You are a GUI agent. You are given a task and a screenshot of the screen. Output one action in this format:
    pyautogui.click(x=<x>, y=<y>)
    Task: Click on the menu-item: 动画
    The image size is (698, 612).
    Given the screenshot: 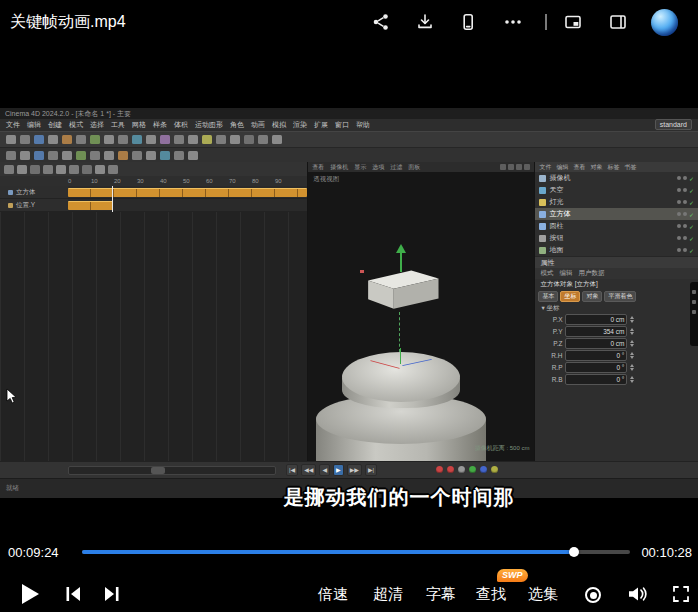 What is the action you would take?
    pyautogui.click(x=258, y=125)
    